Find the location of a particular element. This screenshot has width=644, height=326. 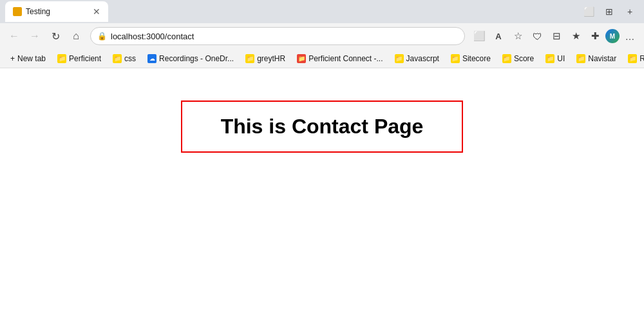

performance-icon-button: ⬜ is located at coordinates (479, 36).